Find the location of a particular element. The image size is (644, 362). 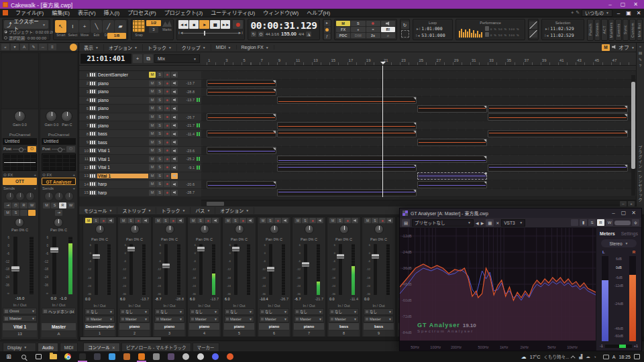

mix-cell-≈: ≈ is located at coordinates (373, 29).